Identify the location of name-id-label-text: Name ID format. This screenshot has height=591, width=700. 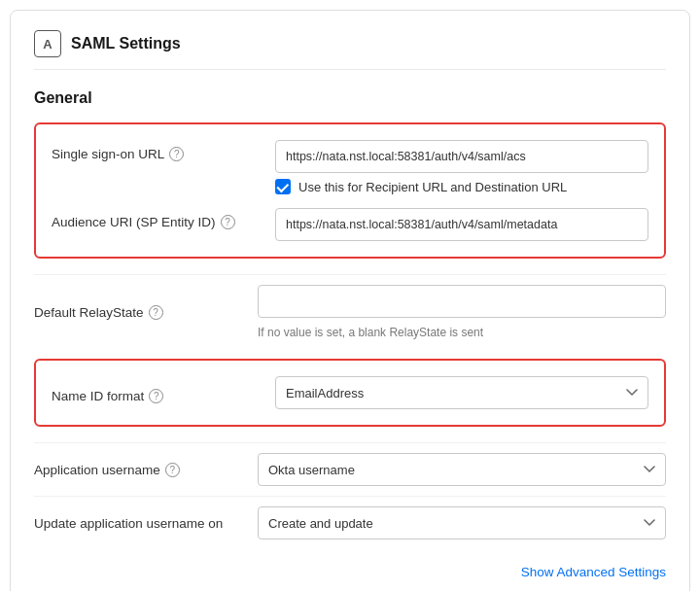
(97, 397).